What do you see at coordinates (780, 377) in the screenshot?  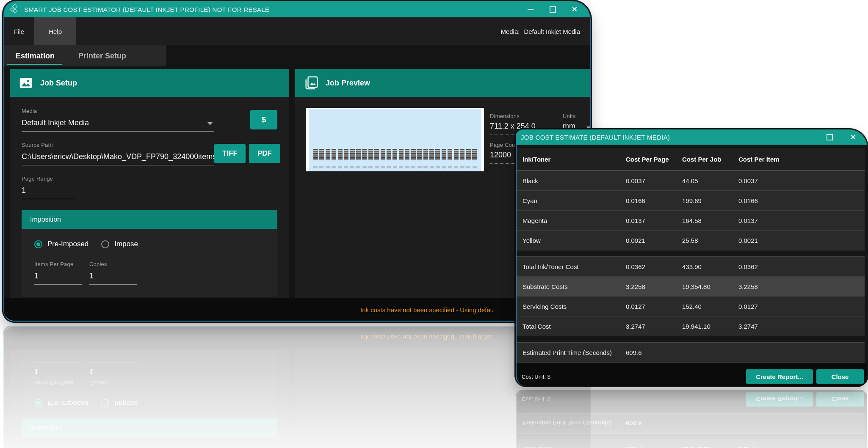 I see `create-report-button: Create Report...` at bounding box center [780, 377].